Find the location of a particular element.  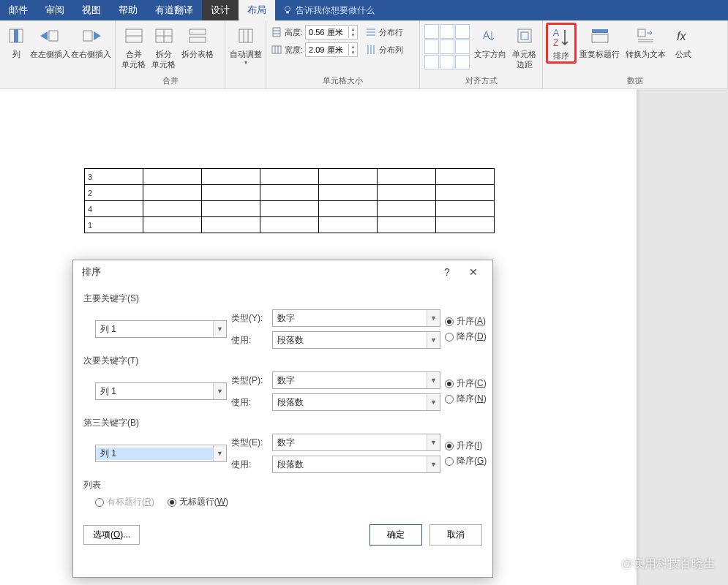

primary-asc-radio: 升序(A) is located at coordinates (474, 322).